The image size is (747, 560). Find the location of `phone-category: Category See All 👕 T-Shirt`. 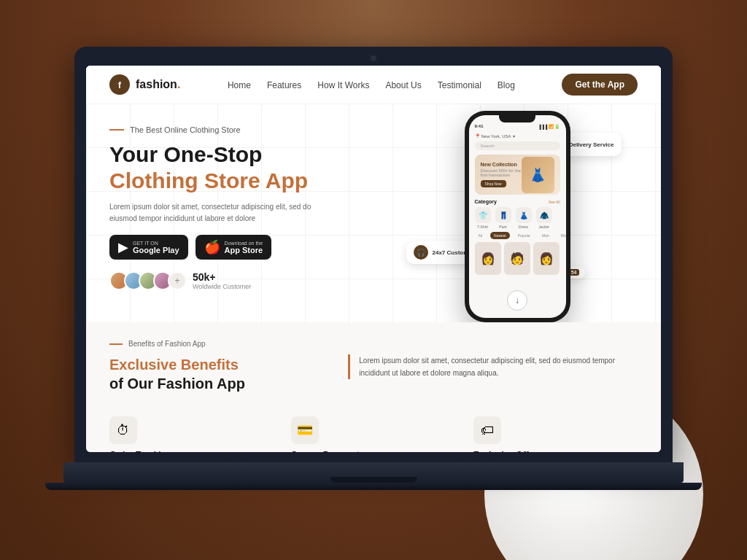

phone-category: Category See All 👕 T-Shirt is located at coordinates (518, 214).